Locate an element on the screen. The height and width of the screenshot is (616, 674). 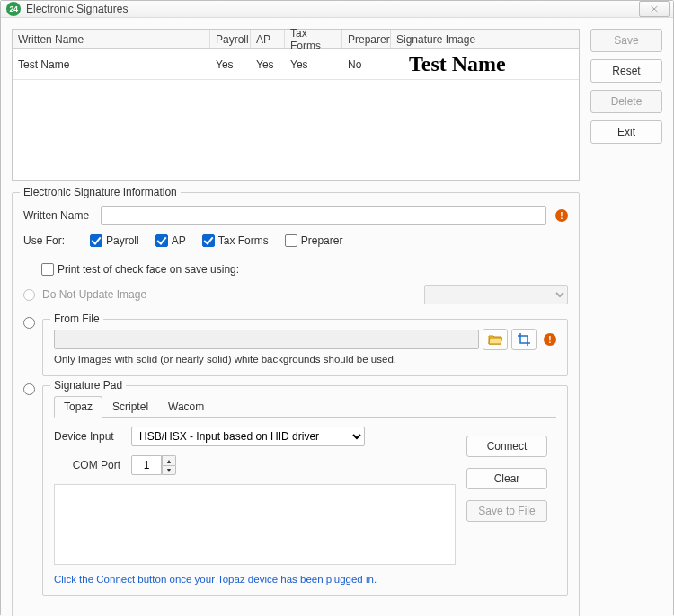
print-test-select is located at coordinates (496, 295).